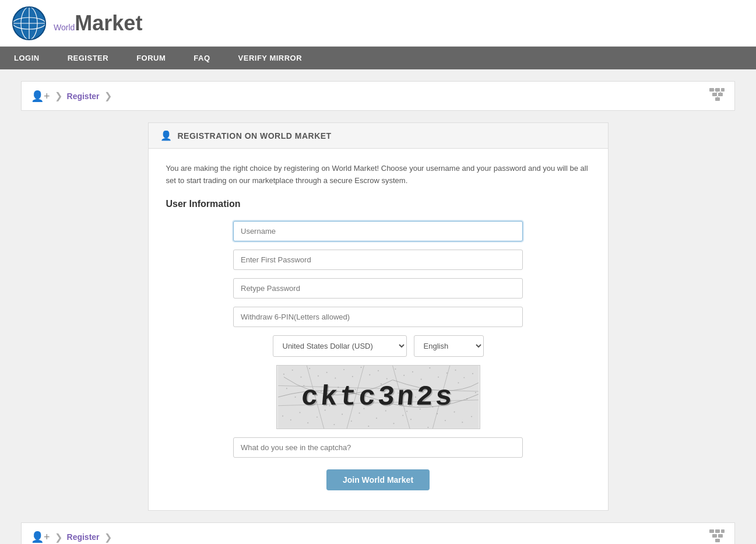 This screenshot has width=756, height=544. What do you see at coordinates (166, 135) in the screenshot?
I see `card-header-icon: 👤` at bounding box center [166, 135].